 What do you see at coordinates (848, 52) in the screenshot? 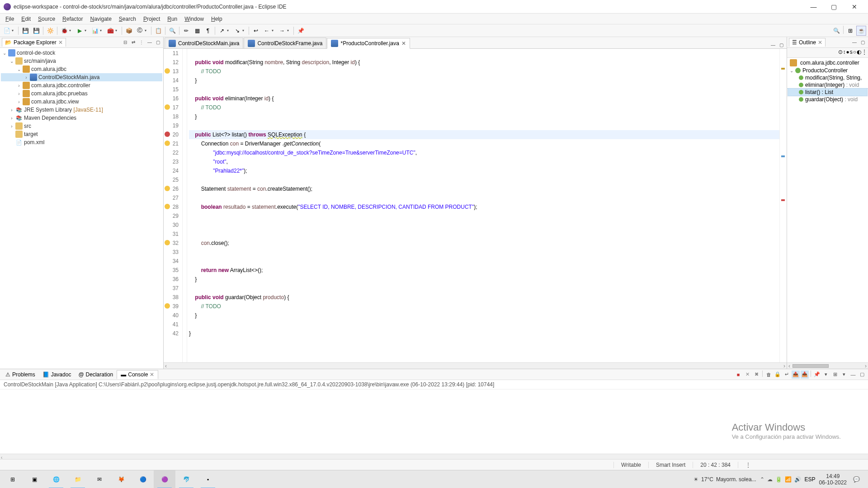
I see `hide-fields-button: ●` at bounding box center [848, 52].